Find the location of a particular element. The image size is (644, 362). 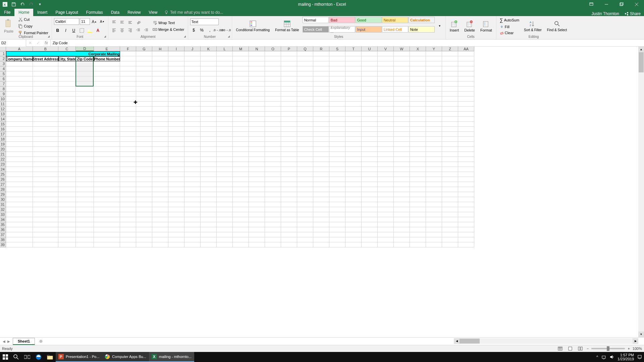

cell-Y27 is located at coordinates (434, 184).